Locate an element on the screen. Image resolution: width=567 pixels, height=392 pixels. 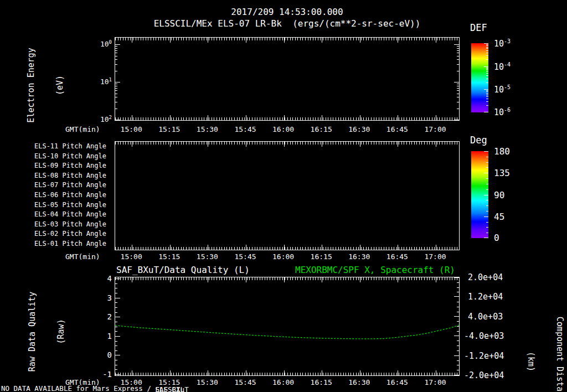
no-data-source-b: SAF_BXuT is located at coordinates (172, 389).